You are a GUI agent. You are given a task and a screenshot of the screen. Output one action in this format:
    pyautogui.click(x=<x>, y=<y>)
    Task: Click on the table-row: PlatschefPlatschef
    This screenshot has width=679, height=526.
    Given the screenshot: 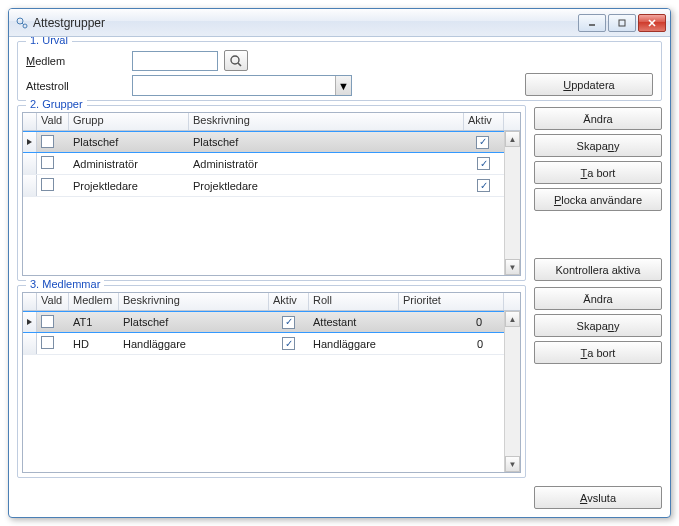 What is the action you would take?
    pyautogui.click(x=272, y=142)
    